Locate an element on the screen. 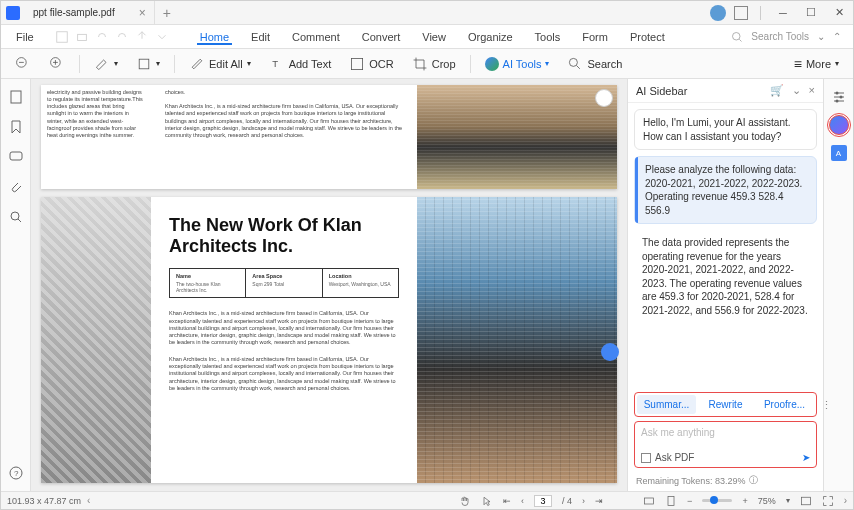 The height and width of the screenshot is (510, 854). ai-tools-button: AI Tools▾ is located at coordinates (518, 64).